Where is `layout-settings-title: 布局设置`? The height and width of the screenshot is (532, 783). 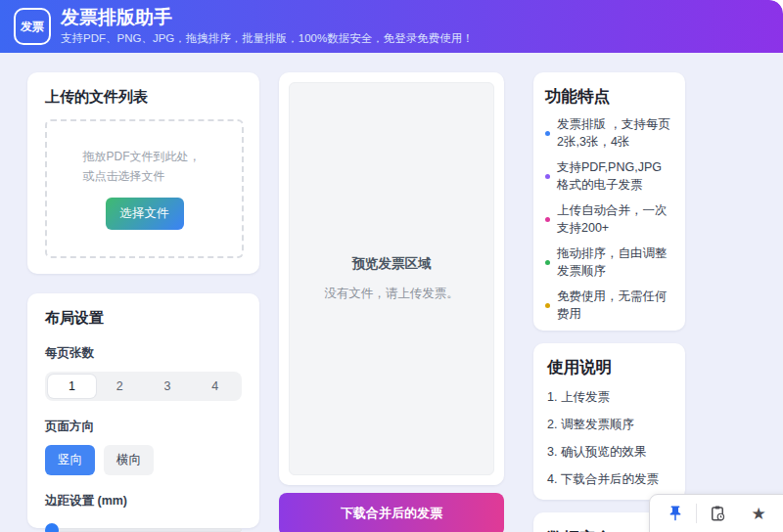
layout-settings-title: 布局设置 is located at coordinates (143, 319).